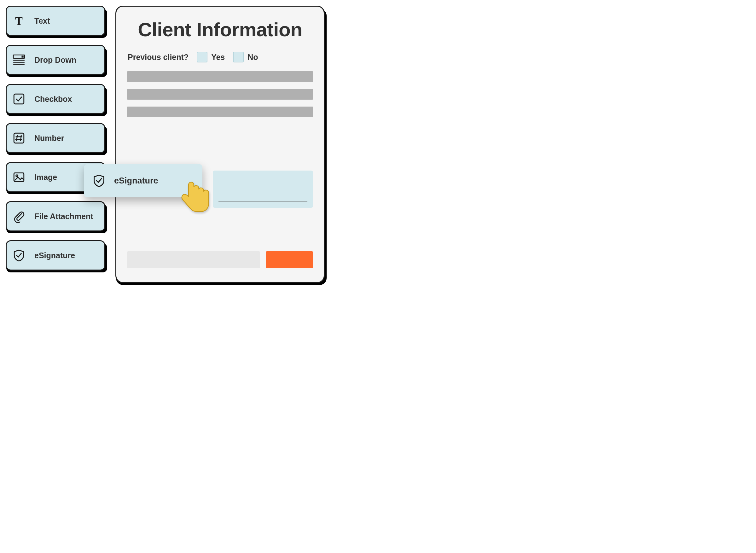 The height and width of the screenshot is (553, 756). I want to click on attachment-icon, so click(19, 216).